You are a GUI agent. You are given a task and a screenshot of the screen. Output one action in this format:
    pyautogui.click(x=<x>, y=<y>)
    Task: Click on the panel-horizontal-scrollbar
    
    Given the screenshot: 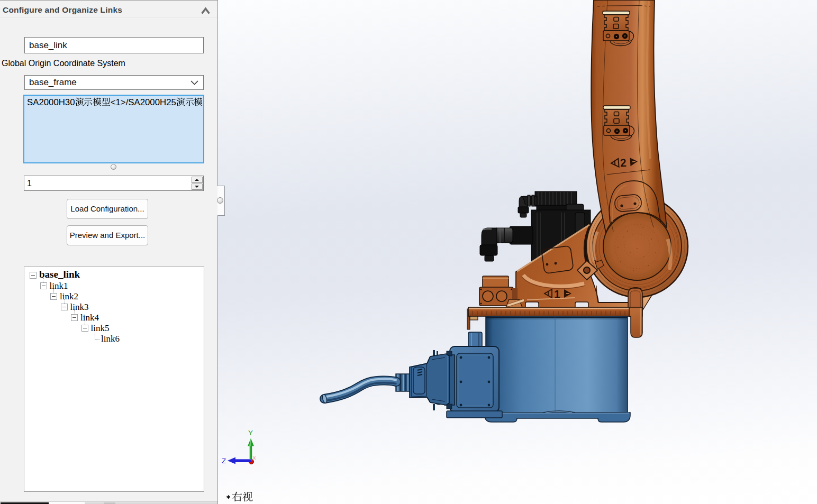 What is the action you would take?
    pyautogui.click(x=109, y=502)
    